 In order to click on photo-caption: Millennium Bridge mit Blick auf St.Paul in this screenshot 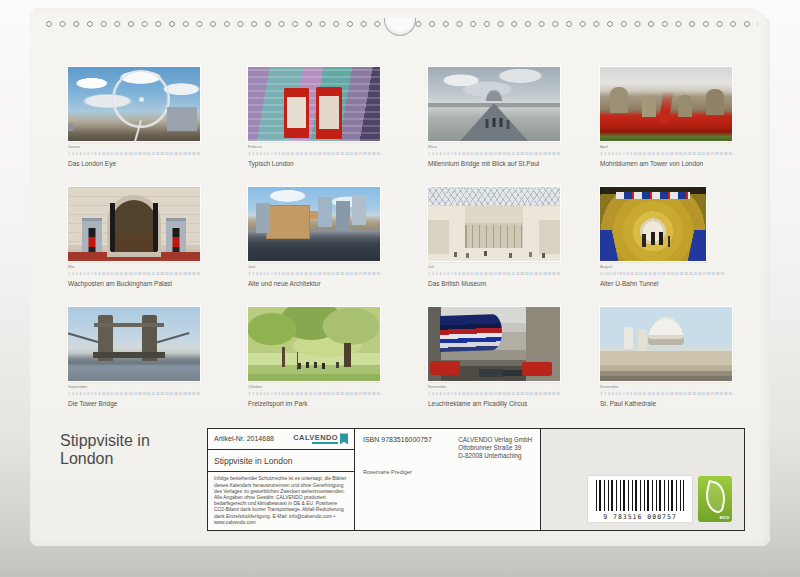, I will do `click(502, 164)`.